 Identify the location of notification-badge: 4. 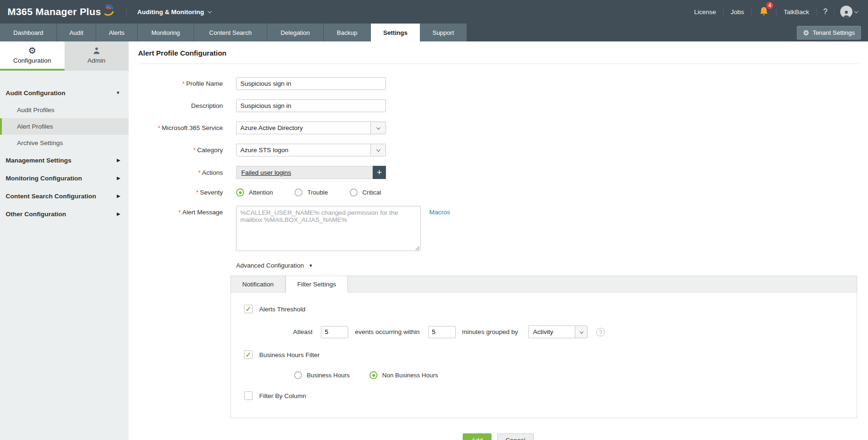
(770, 6).